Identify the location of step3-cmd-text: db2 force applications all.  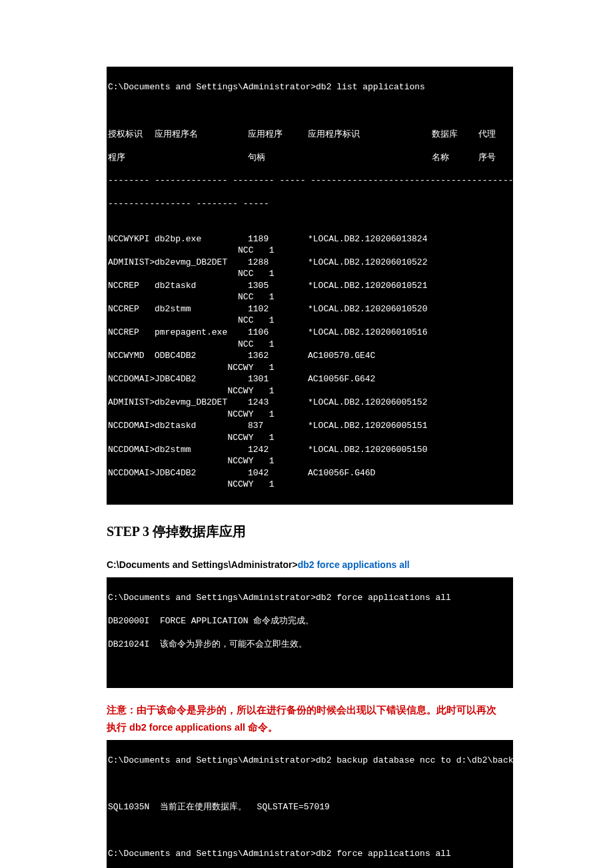
(354, 565).